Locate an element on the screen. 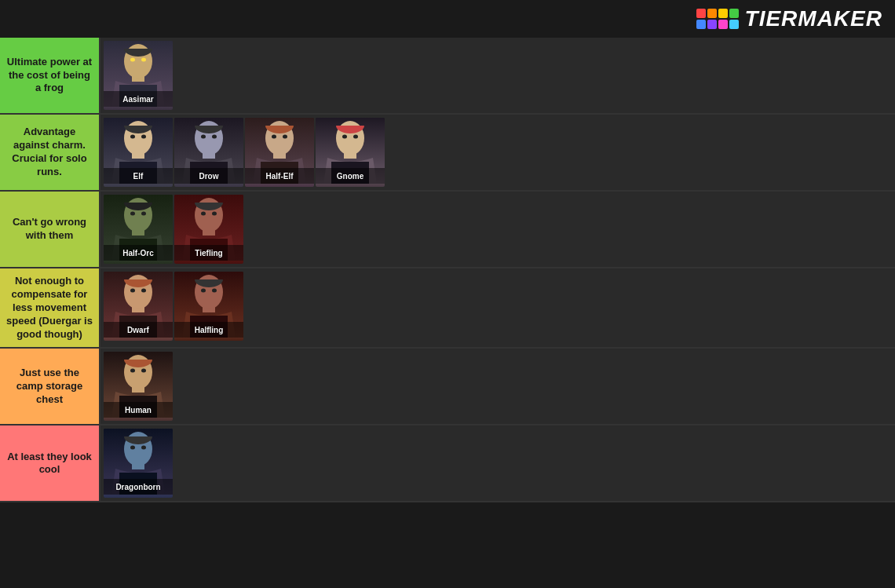 The image size is (895, 588). tier-label-c: Not enough to compensate for less moveme… is located at coordinates (50, 308).